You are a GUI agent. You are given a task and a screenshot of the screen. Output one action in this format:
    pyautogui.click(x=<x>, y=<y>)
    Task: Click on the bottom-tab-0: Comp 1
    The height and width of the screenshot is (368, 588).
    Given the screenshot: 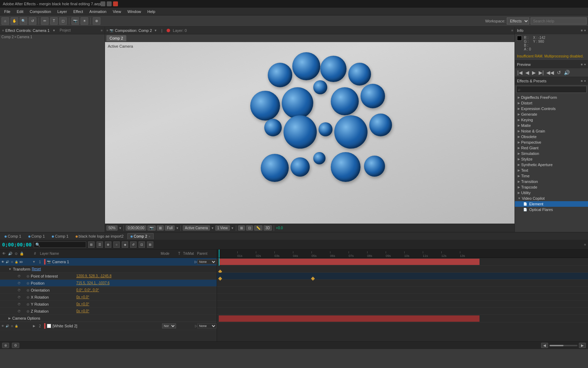 What is the action you would take?
    pyautogui.click(x=13, y=236)
    